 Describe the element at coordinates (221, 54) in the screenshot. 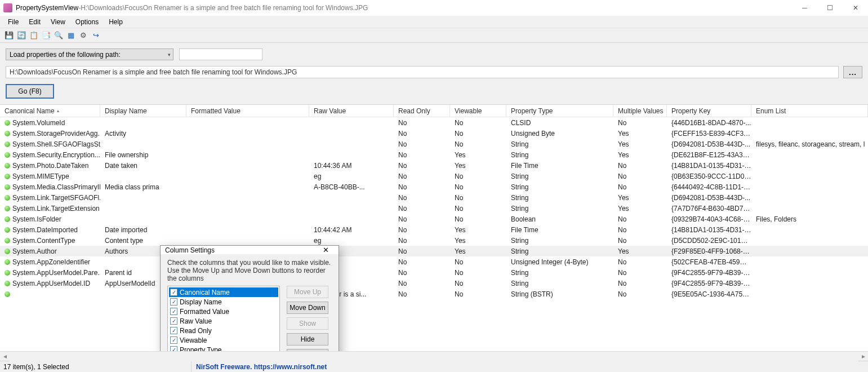

I see `load-secondary-field` at that location.